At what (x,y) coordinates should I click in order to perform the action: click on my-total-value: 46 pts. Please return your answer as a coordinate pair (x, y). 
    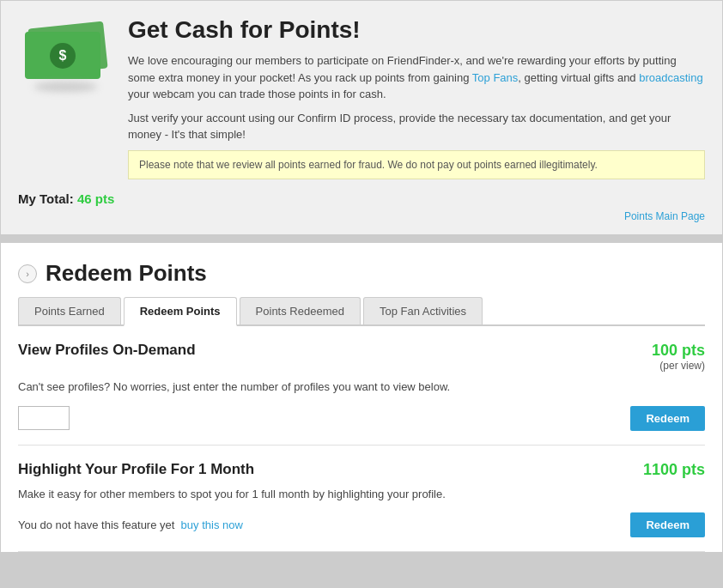
    Looking at the image, I should click on (96, 199).